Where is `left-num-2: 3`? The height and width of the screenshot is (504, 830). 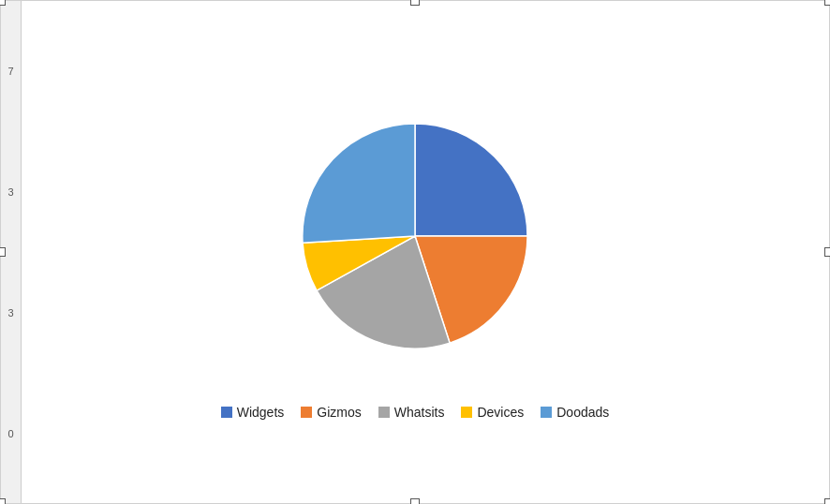
left-num-2: 3 is located at coordinates (10, 192).